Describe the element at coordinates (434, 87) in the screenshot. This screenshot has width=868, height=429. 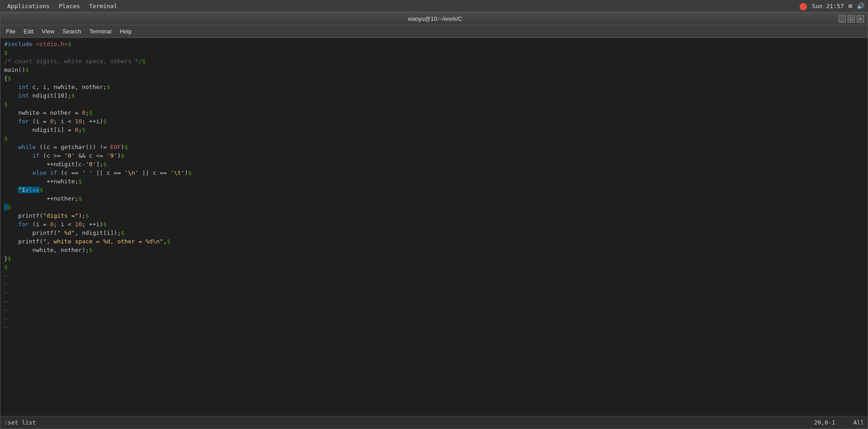
I see `code-line-6: int c, i, nwhite, nother;$` at that location.